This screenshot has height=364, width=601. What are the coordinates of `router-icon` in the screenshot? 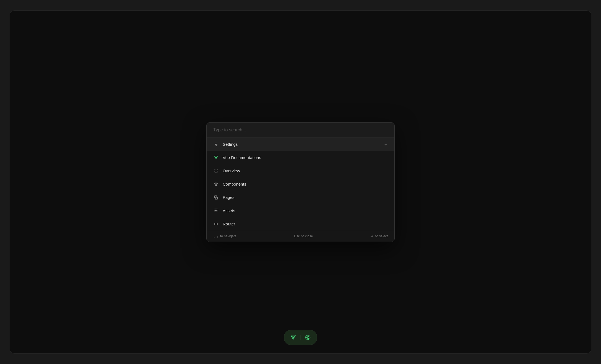 It's located at (216, 224).